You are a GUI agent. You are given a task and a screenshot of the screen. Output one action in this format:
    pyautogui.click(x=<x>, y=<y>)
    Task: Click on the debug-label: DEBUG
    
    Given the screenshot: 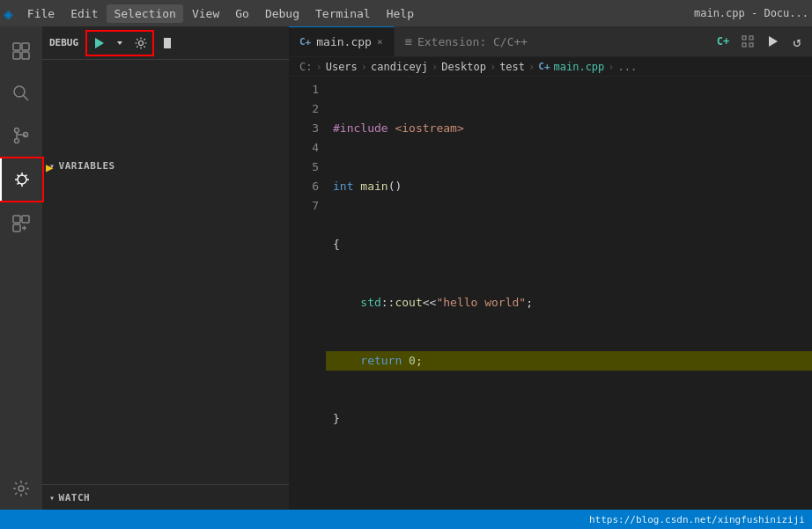 What is the action you would take?
    pyautogui.click(x=63, y=42)
    